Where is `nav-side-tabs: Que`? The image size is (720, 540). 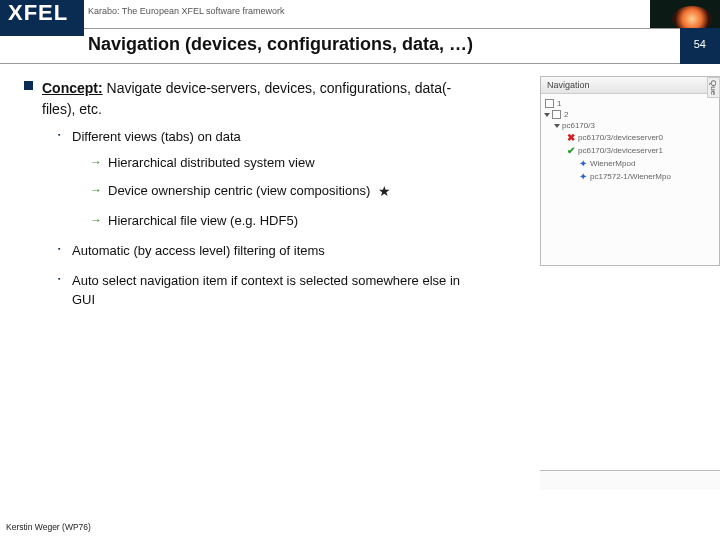 nav-side-tabs: Que is located at coordinates (714, 88).